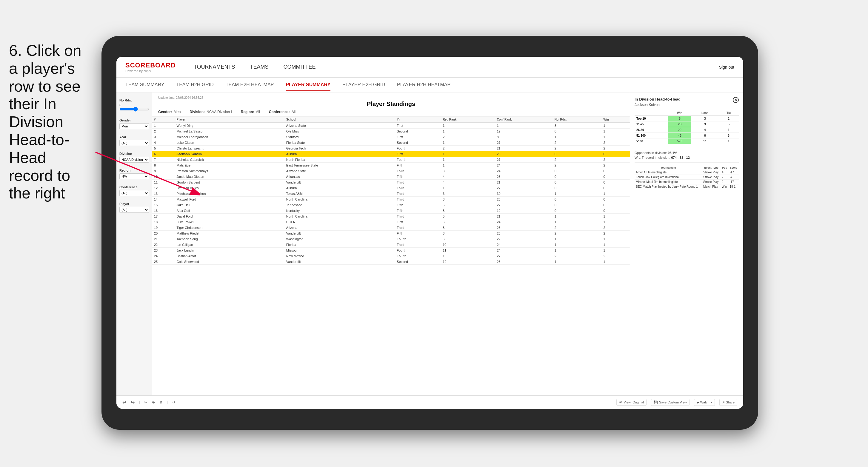 The width and height of the screenshot is (868, 467). Describe the element at coordinates (724, 187) in the screenshot. I see `tournament-pos: Win` at that location.